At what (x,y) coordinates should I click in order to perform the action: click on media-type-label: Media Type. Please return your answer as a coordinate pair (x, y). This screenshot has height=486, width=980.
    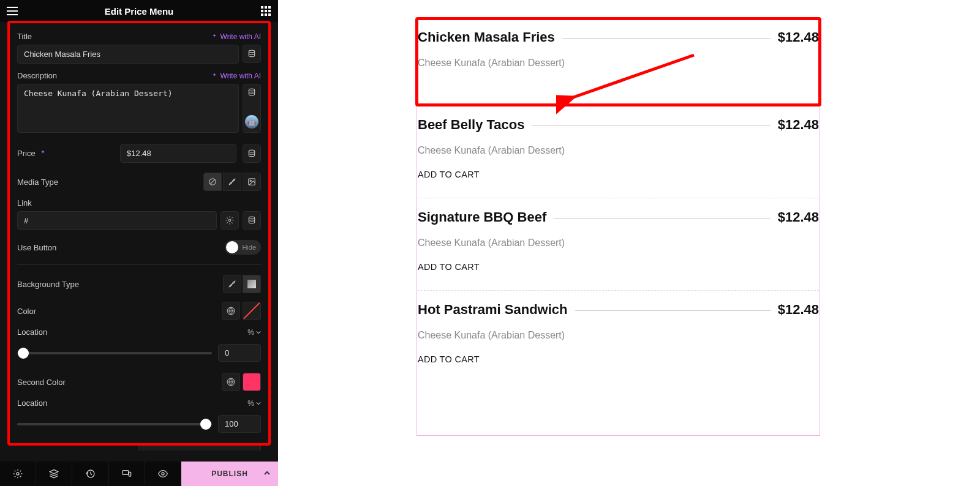
    Looking at the image, I should click on (38, 182).